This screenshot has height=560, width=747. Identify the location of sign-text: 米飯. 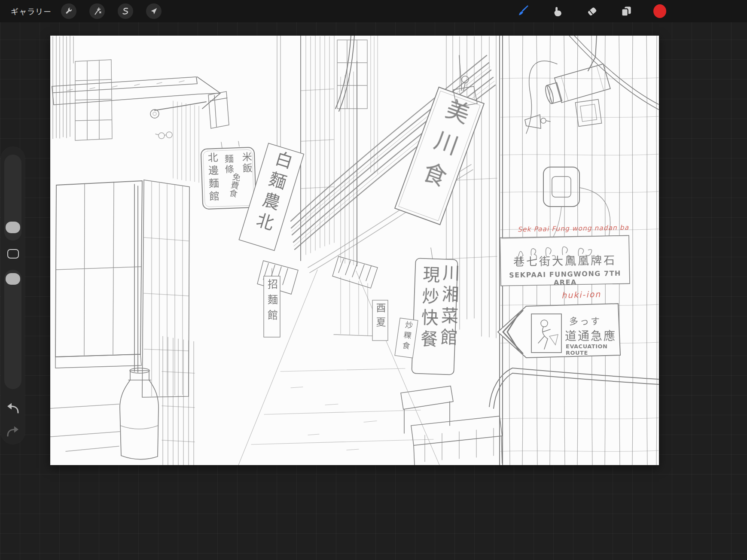
(247, 163).